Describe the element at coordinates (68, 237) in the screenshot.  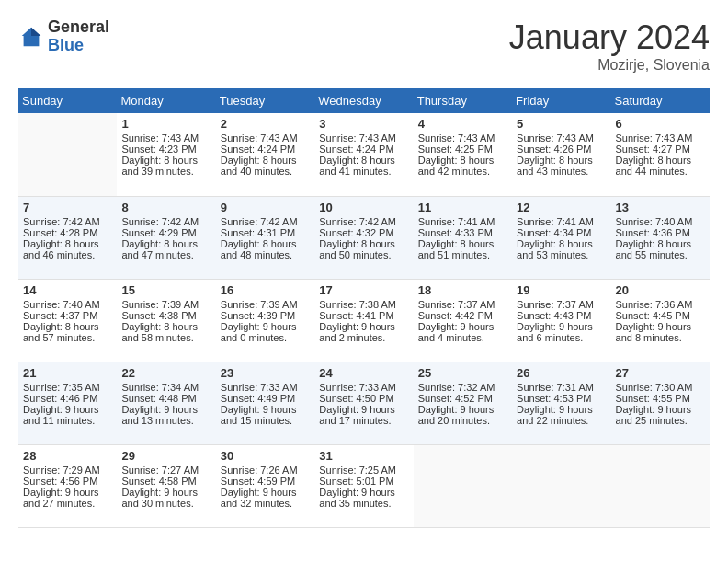
I see `table-row: 7Sunrise: 7:42 AMSunset: 4:28 PMDaylight…` at that location.